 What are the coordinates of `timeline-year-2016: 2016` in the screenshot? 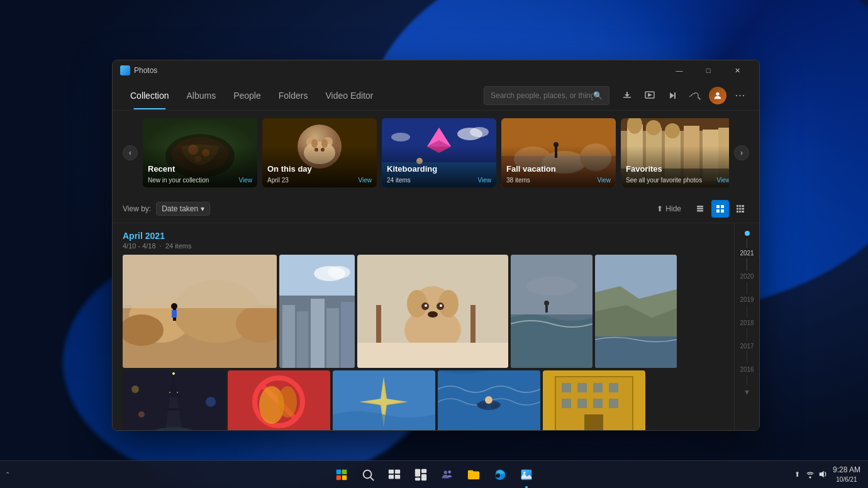 It's located at (747, 370).